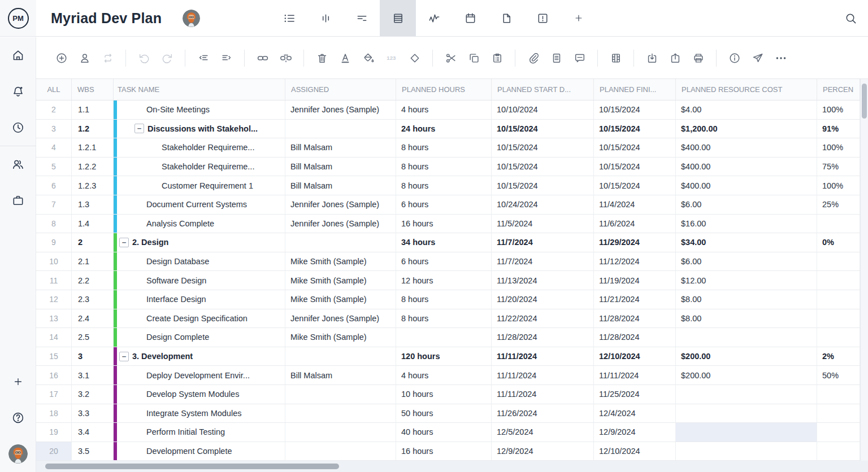 The height and width of the screenshot is (472, 868). What do you see at coordinates (839, 357) in the screenshot?
I see `cell-pct: 2%` at bounding box center [839, 357].